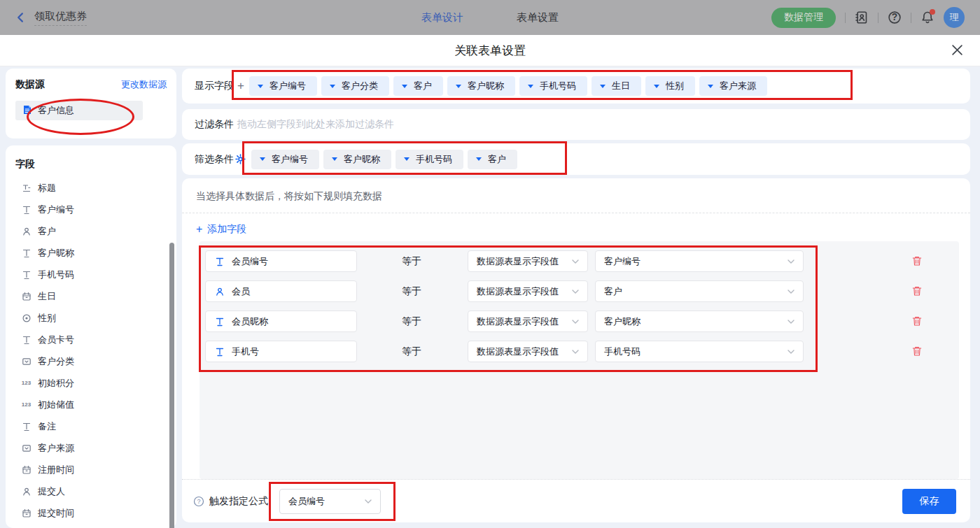  What do you see at coordinates (553, 86) in the screenshot?
I see `display-field-tag: 手机号码` at bounding box center [553, 86].